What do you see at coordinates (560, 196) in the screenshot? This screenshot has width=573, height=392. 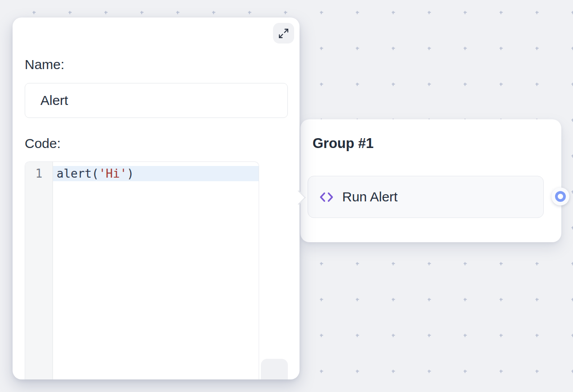 I see `connection-handle-halo` at bounding box center [560, 196].